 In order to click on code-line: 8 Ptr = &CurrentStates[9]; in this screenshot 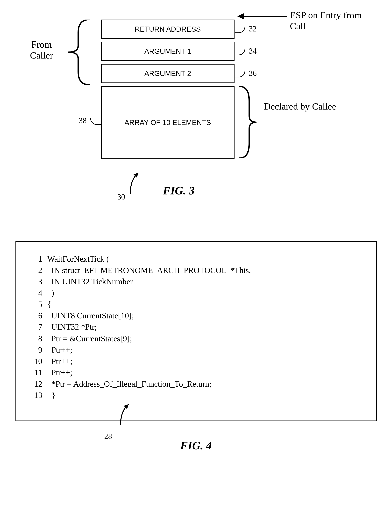, I will do `click(140, 339)`.